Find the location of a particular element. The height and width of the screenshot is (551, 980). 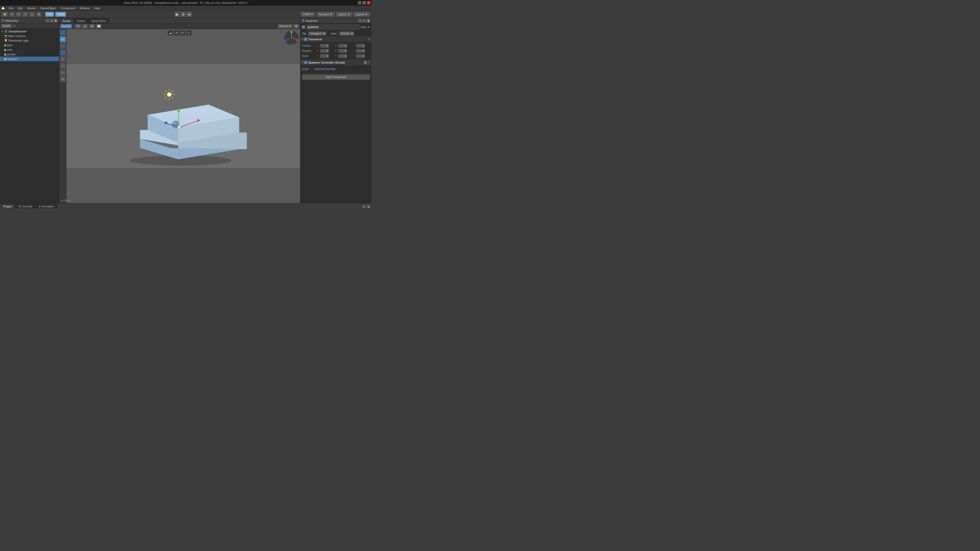

inspector-tag-row: Tag Untagged Layer Default is located at coordinates (336, 33).